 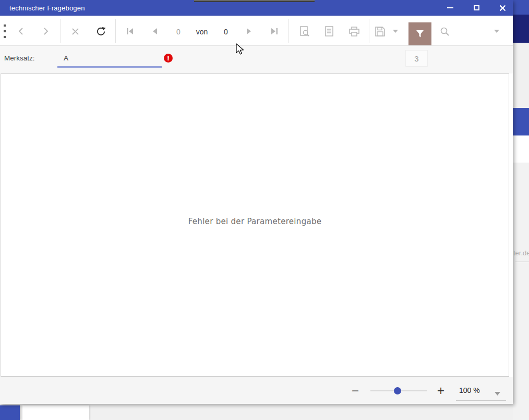 What do you see at coordinates (257, 8) in the screenshot?
I see `titlebar: technischer Fragebogen` at bounding box center [257, 8].